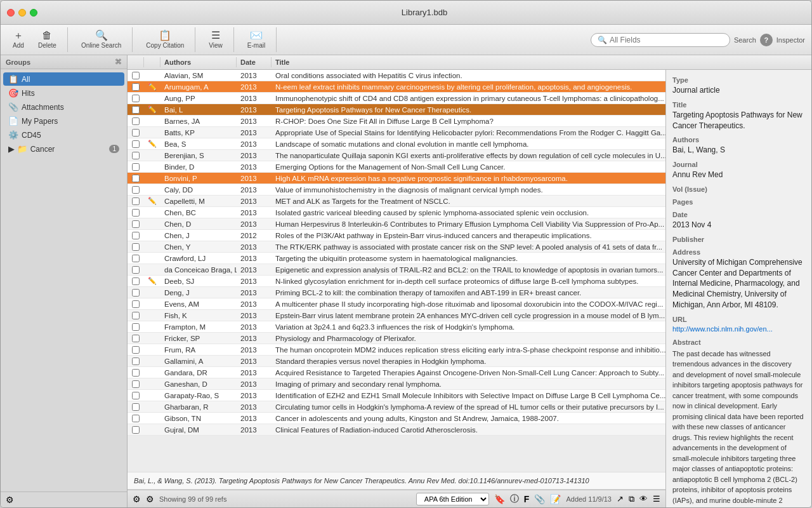 The image size is (812, 508). I want to click on table-row: Deng, J 2013 Priming BCL-2 to kill: the …, so click(396, 293).